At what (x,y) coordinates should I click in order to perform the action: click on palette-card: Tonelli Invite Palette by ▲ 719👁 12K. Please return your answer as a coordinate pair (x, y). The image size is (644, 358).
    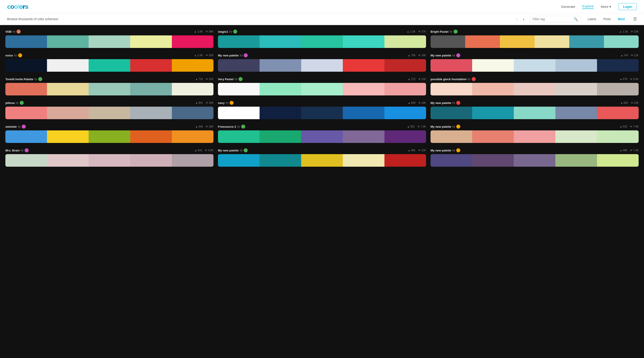
    Looking at the image, I should click on (110, 86).